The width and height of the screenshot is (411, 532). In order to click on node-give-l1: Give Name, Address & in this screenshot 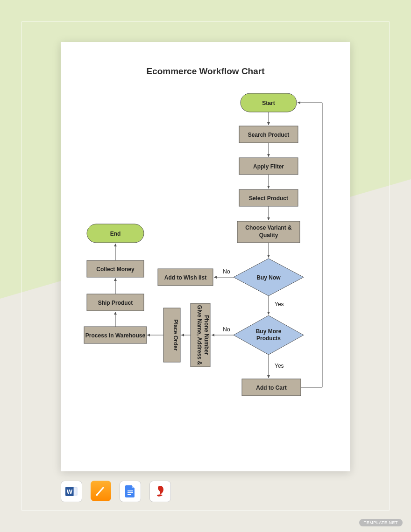, I will do `click(199, 335)`.